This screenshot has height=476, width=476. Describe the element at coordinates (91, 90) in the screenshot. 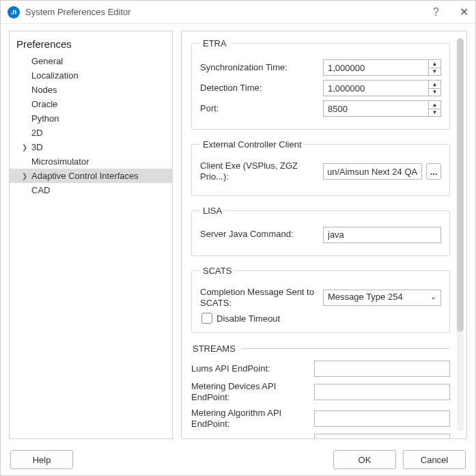

I see `sidebar-item-nodes: Nodes` at that location.